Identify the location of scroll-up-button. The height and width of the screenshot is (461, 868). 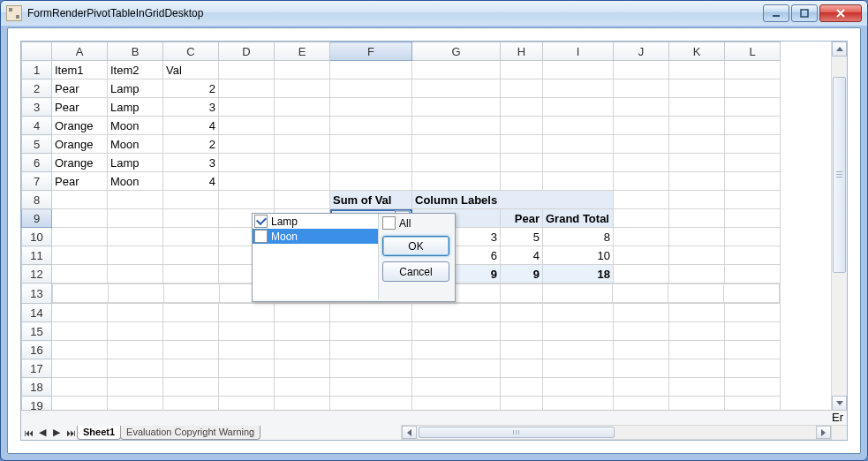
(839, 49).